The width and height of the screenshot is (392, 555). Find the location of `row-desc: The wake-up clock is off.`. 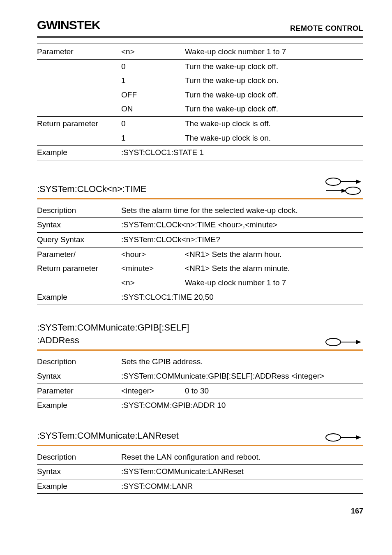

row-desc: The wake-up clock is off. is located at coordinates (274, 123).